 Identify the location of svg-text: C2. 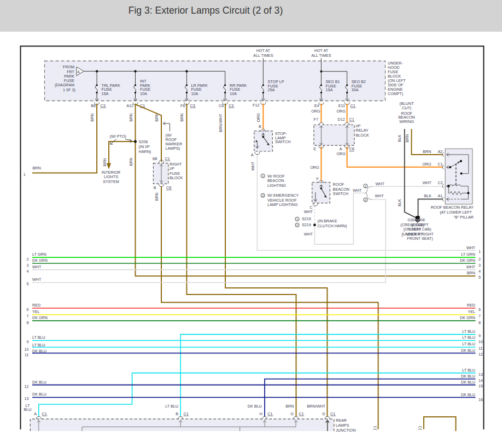
(441, 182).